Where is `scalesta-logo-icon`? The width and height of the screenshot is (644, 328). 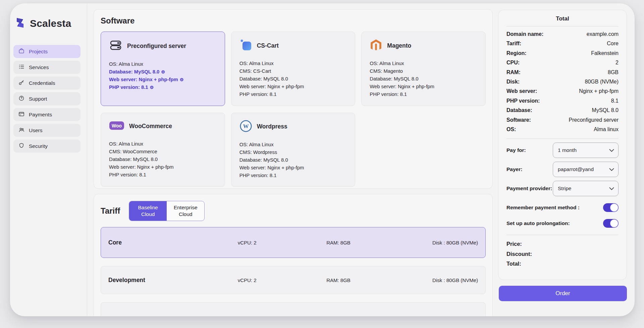
scalesta-logo-icon is located at coordinates (20, 23).